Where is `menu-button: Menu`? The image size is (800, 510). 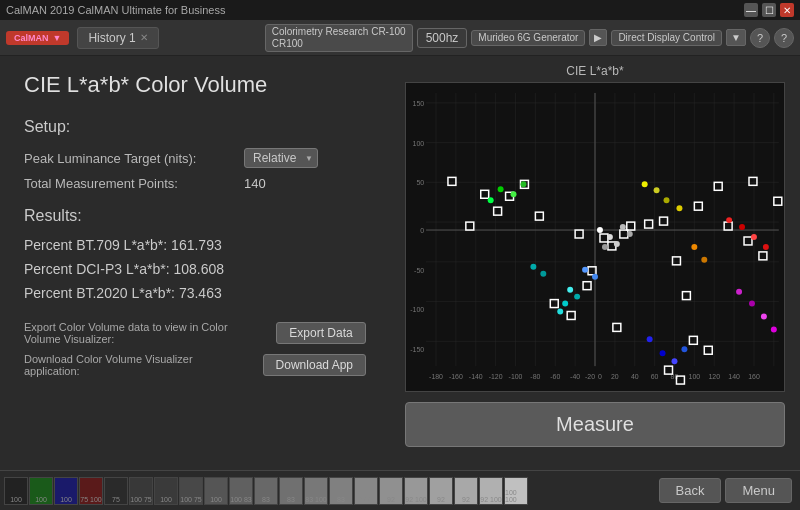 menu-button: Menu is located at coordinates (758, 490).